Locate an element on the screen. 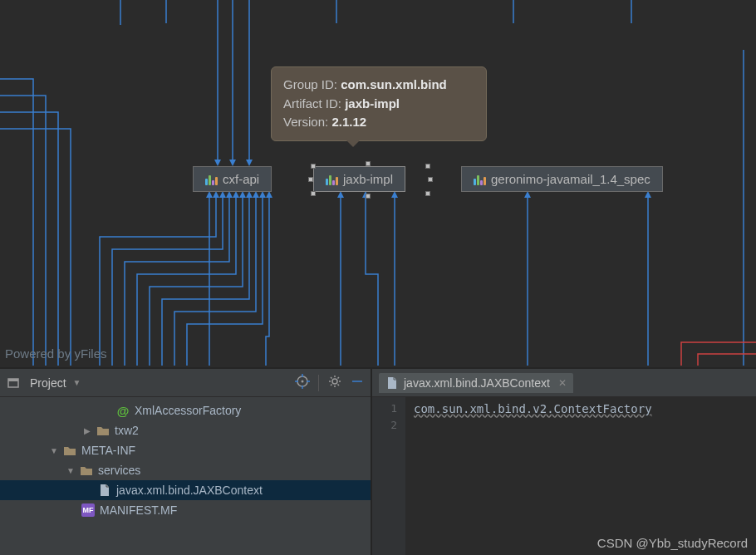 The height and width of the screenshot is (555, 756). powered-by-label: Powered by yFiles is located at coordinates (56, 354).